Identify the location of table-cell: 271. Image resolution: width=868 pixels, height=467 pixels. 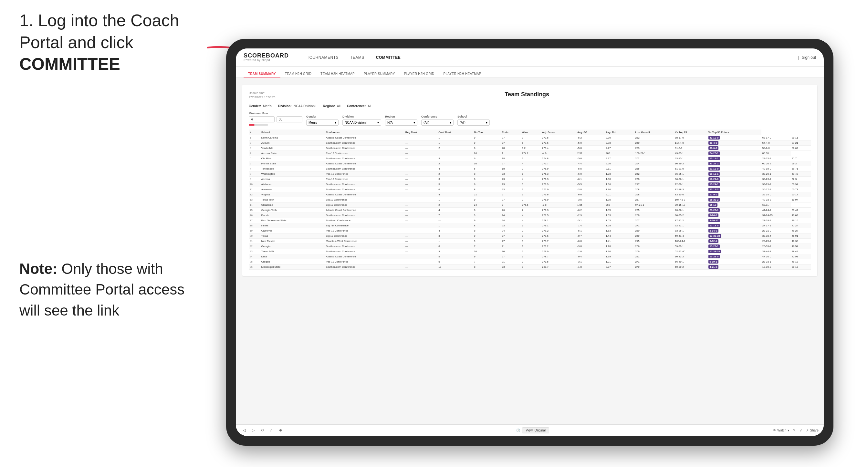
(654, 262).